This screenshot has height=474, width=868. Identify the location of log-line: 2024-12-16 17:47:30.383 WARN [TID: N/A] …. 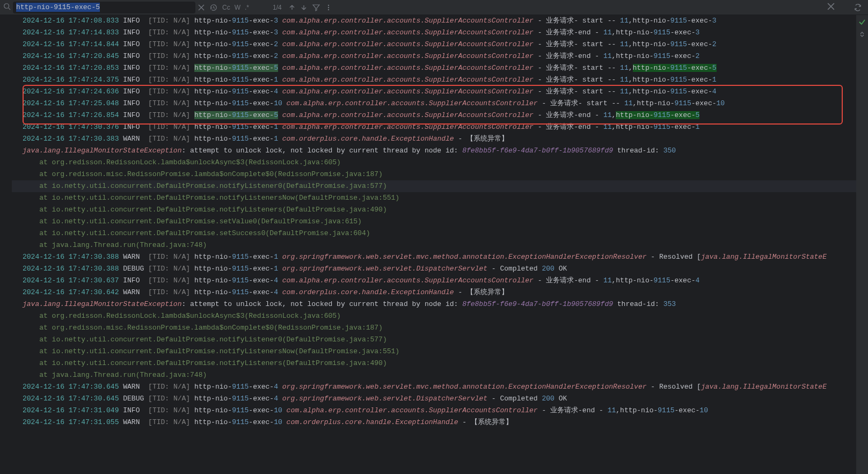
(434, 139).